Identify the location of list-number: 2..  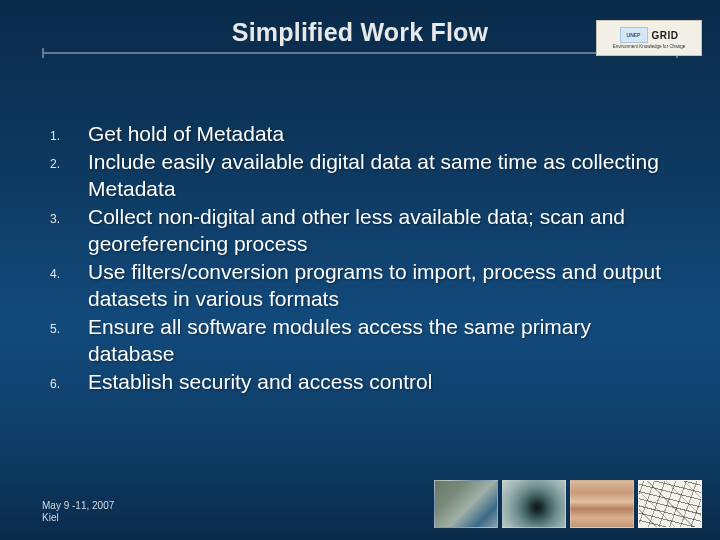
(65, 160).